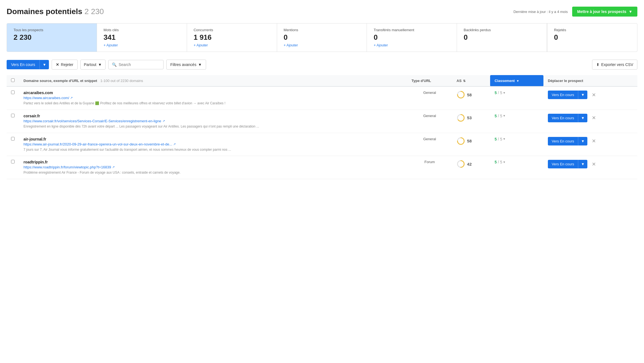 The image size is (644, 363). Describe the element at coordinates (470, 164) in the screenshot. I see `as-score-value: 42` at that location.